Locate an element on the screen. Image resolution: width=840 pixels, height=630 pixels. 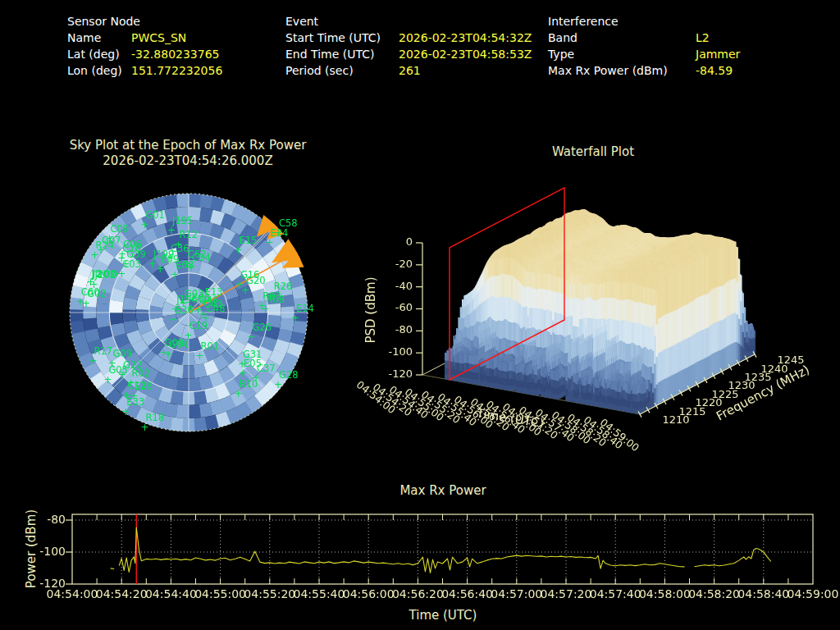
power-y-tick-label: -100 is located at coordinates (45, 551).